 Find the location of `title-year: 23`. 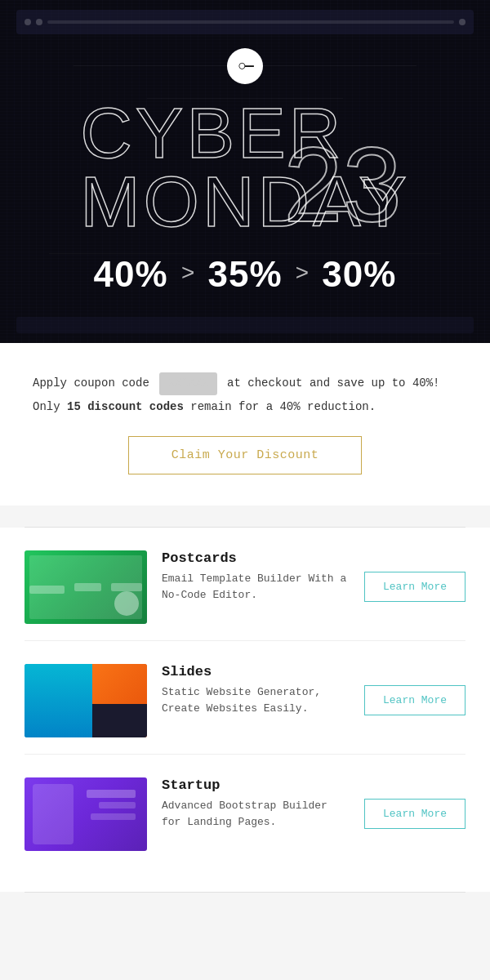

title-year: 23 is located at coordinates (343, 185).